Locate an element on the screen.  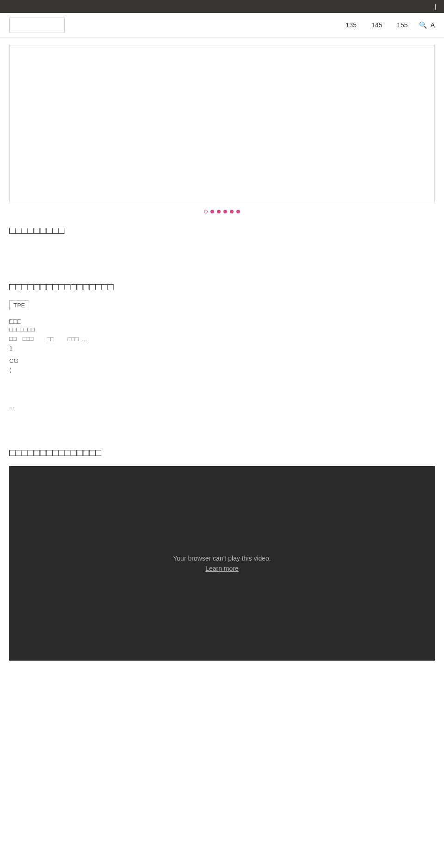
product-name-text: □□□ is located at coordinates (15, 321).